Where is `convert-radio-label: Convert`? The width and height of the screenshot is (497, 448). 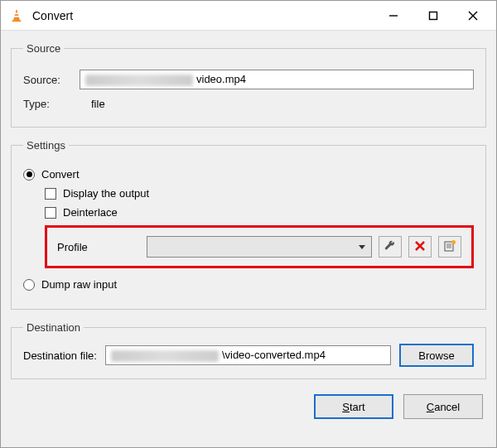
convert-radio-label: Convert is located at coordinates (60, 174).